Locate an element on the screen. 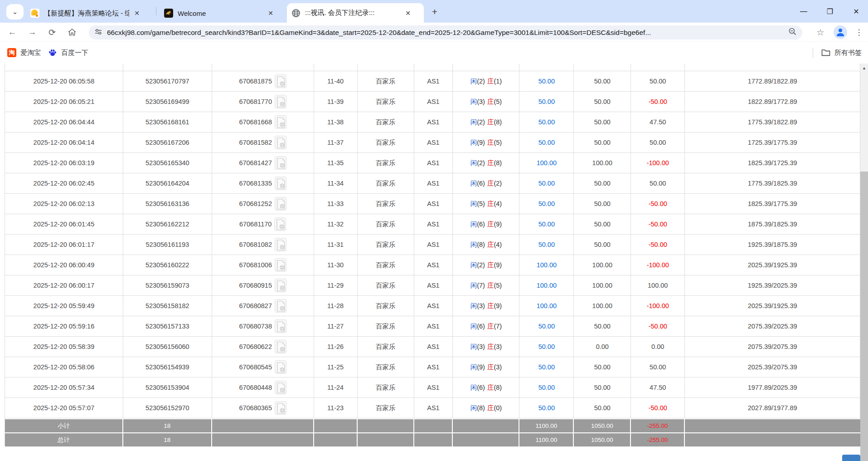 The image size is (868, 461). scroll-up-icon: ▲ is located at coordinates (864, 68).